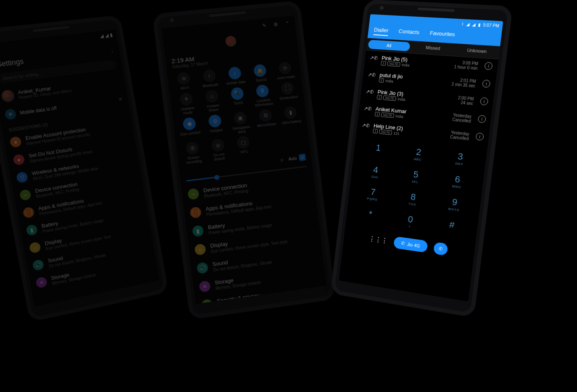 This screenshot has width=577, height=392. What do you see at coordinates (288, 93) in the screenshot?
I see `qs-tile: ⛶ Screenshot` at bounding box center [288, 93].